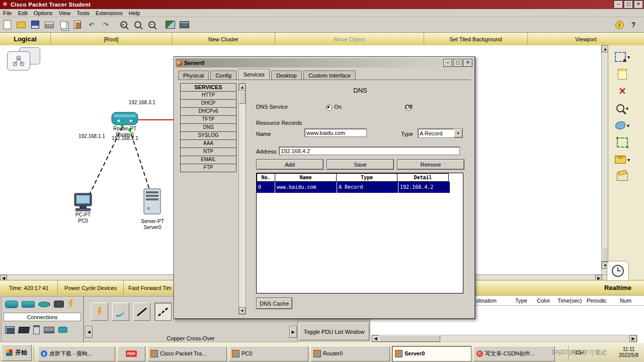  I want to click on menu-extensions: Extensions, so click(109, 13).